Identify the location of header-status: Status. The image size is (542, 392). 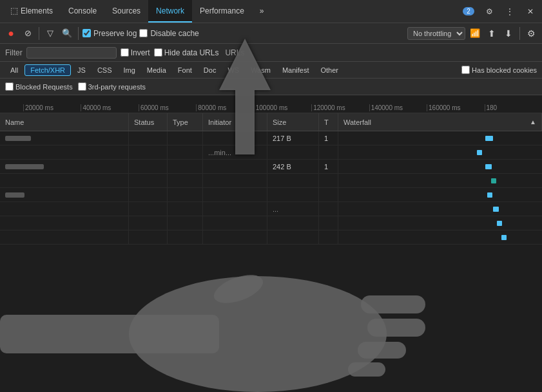
(148, 122).